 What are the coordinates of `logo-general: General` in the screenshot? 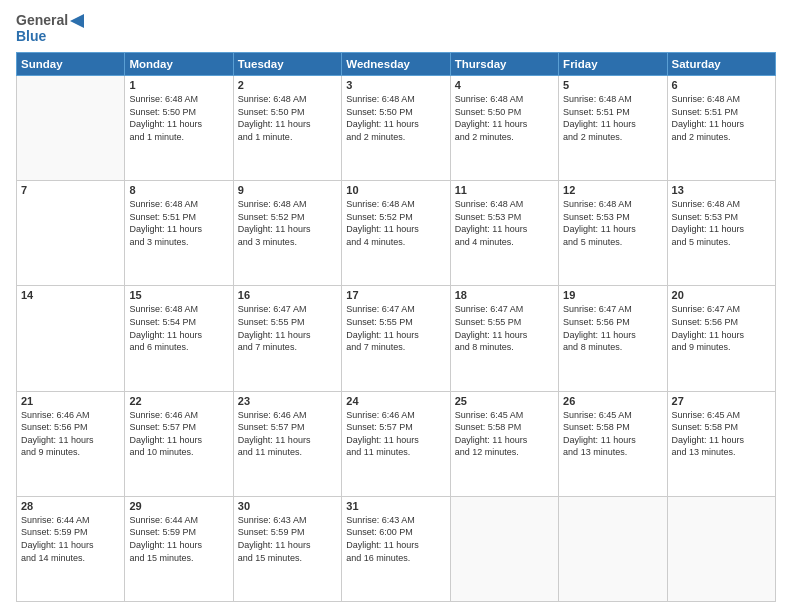 It's located at (42, 20).